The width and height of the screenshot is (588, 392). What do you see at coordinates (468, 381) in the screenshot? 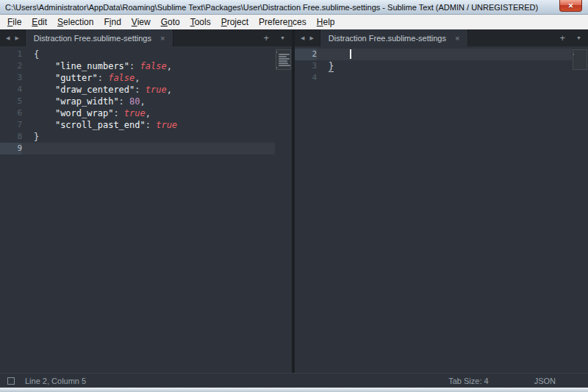
I see `tab-size-indicator: Tab Size: 4` at bounding box center [468, 381].